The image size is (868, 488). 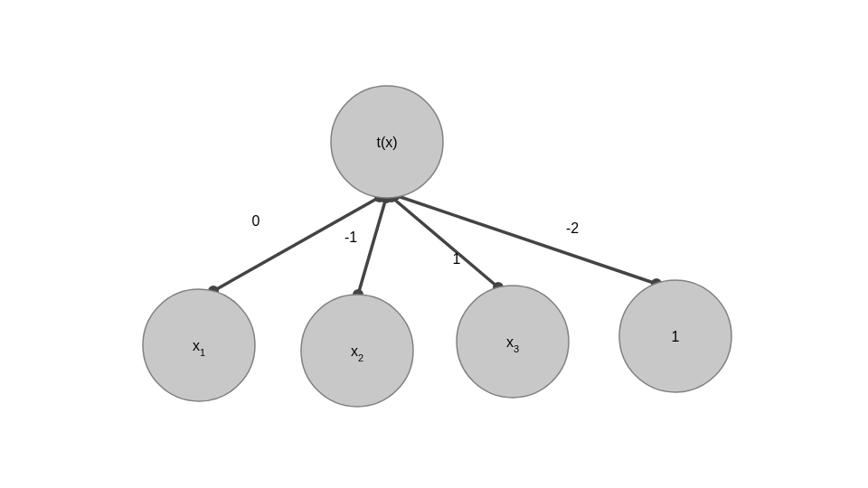 What do you see at coordinates (526, 239) in the screenshot?
I see `edge-bias` at bounding box center [526, 239].